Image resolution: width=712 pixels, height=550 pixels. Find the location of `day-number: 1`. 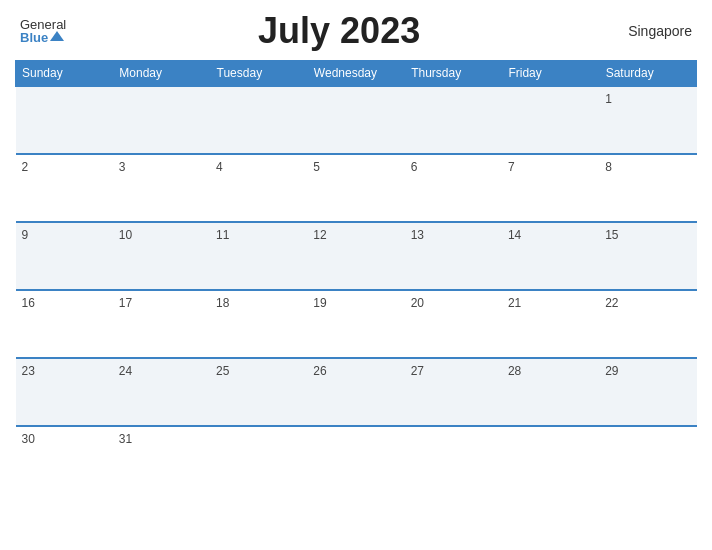

day-number: 1 is located at coordinates (608, 99).